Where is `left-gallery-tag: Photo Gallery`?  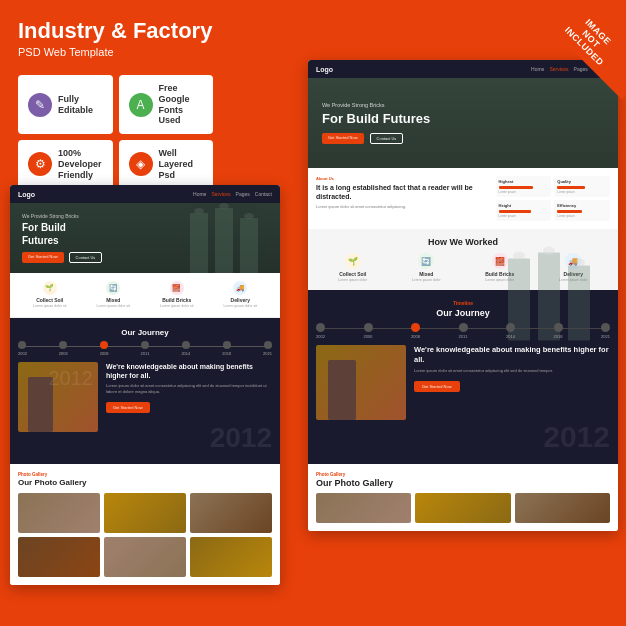 left-gallery-tag: Photo Gallery is located at coordinates (145, 474).